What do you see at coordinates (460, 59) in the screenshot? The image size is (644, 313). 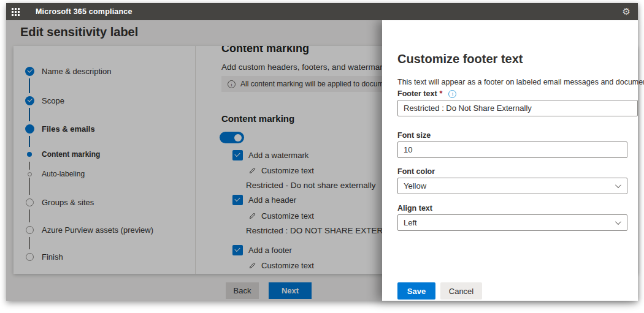 I see `panel-title: Customize footer text` at bounding box center [460, 59].